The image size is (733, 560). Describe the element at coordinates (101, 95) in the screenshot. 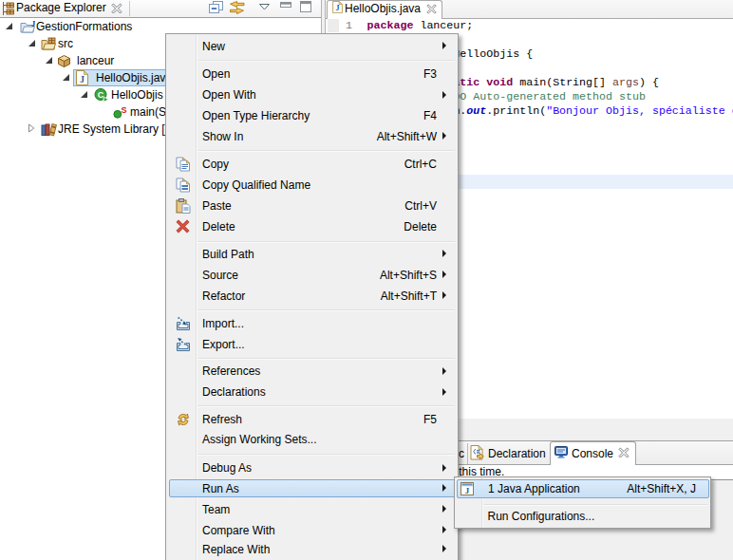

I see `svg-text: C` at that location.